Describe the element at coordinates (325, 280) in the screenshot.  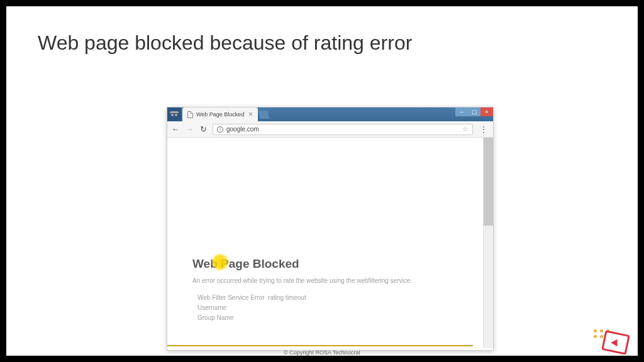
I see `blocked-description: An error occurred while trying to rate t…` at that location.